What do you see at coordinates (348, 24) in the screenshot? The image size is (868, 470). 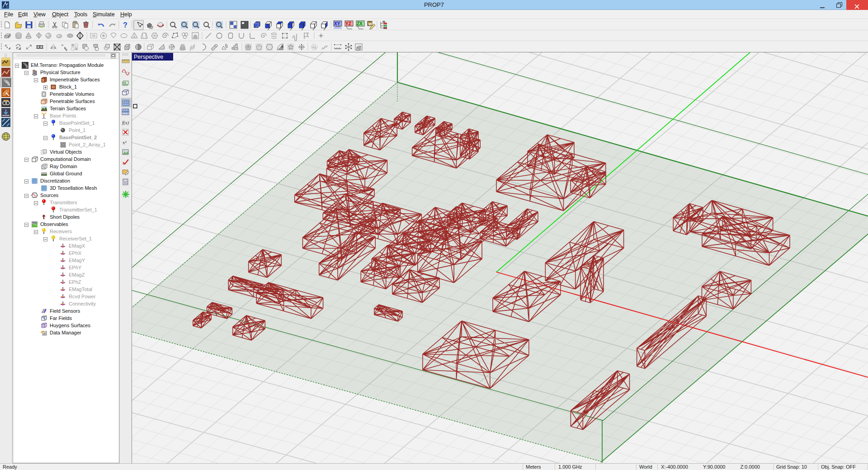 I see `svg-text: YZ` at bounding box center [348, 24].